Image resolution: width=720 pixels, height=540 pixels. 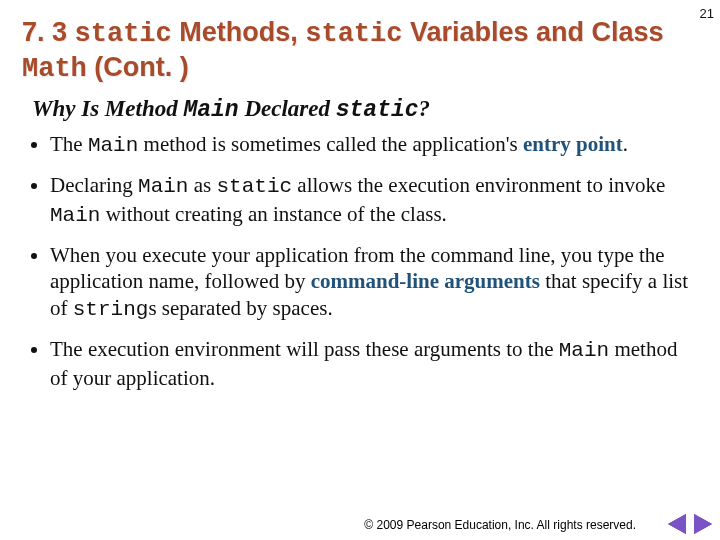 I want to click on title-keyword-static-2: static, so click(x=354, y=34).